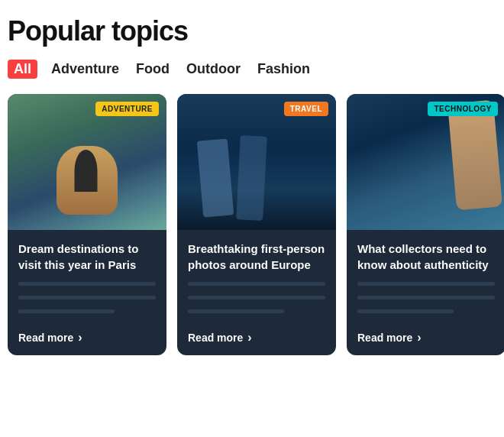 The width and height of the screenshot is (504, 437). What do you see at coordinates (87, 293) in the screenshot?
I see `card-body-adventure: Dream destinations to visit this year in…` at bounding box center [87, 293].